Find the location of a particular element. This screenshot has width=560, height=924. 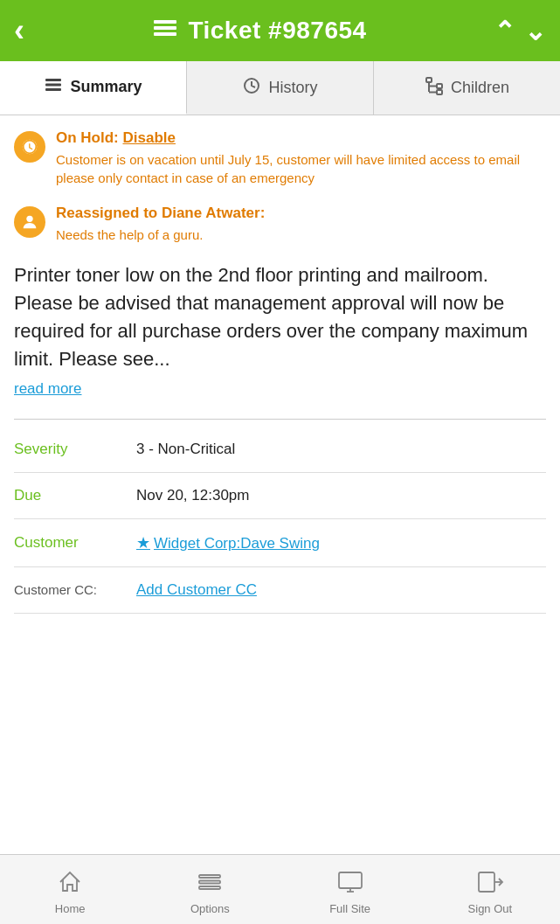

nav-signout-label: Sign Out is located at coordinates (491, 909).